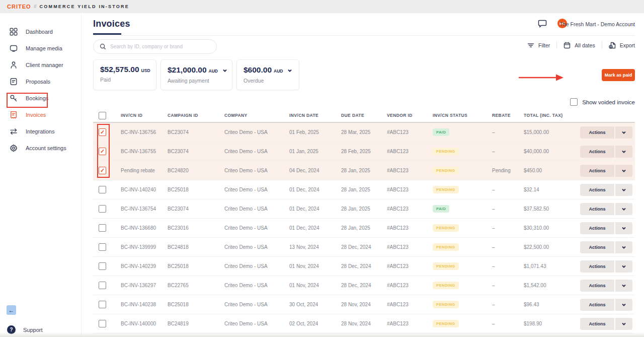 This screenshot has height=337, width=644. What do you see at coordinates (579, 45) in the screenshot?
I see `date-range-button: All dates` at bounding box center [579, 45].